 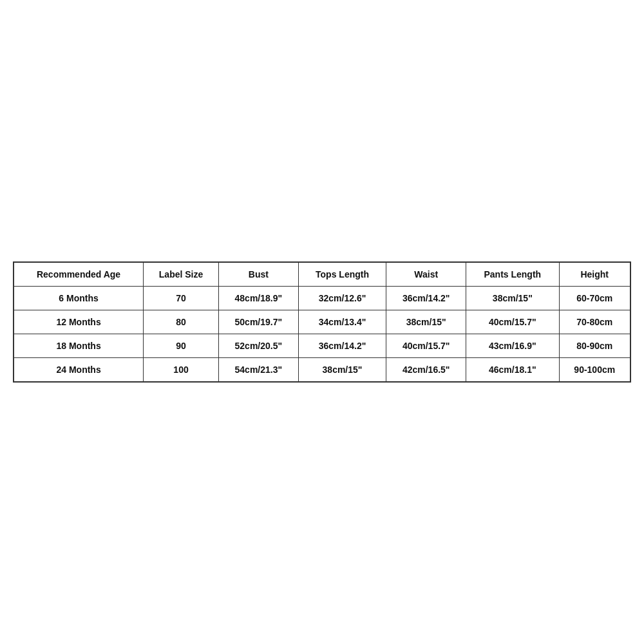 I want to click on col-header-tops-length: Tops Length, so click(x=343, y=274).